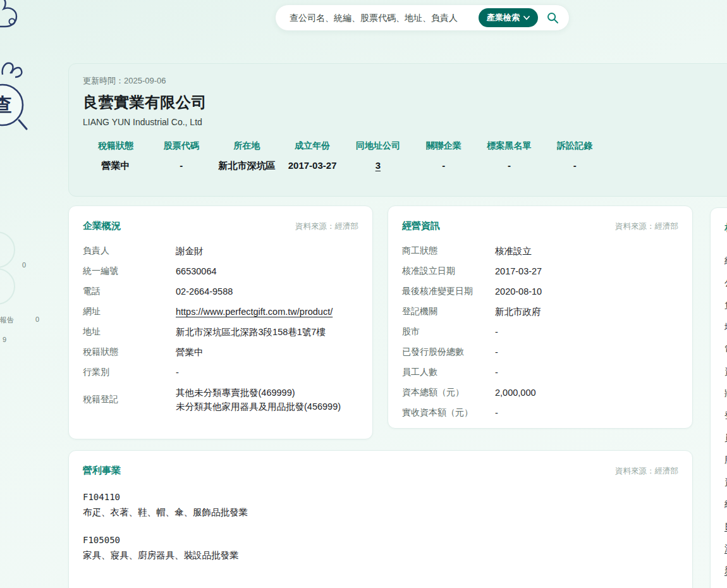 Image resolution: width=727 pixels, height=588 pixels. Describe the element at coordinates (527, 18) in the screenshot. I see `chevron-down-icon` at that location.